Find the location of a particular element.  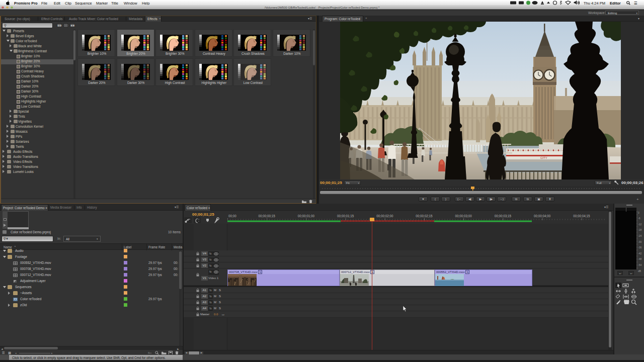

svg-text: 00;00;01;15 is located at coordinates (346, 216).